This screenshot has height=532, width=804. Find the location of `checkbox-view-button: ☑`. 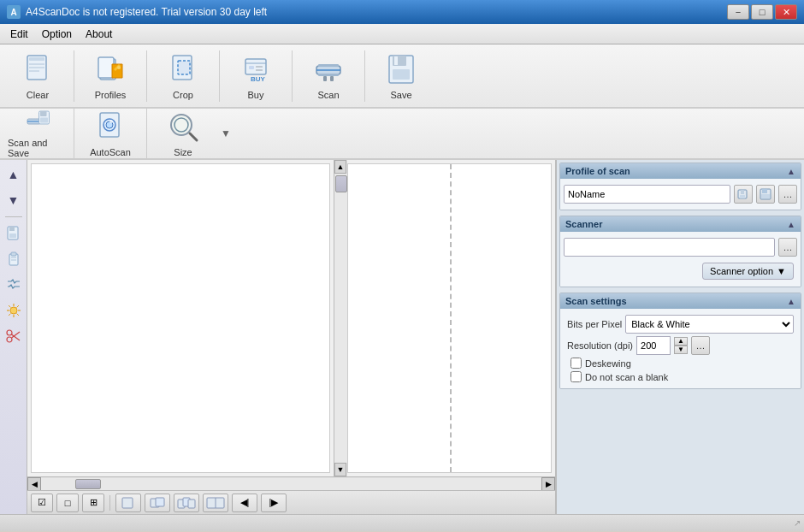

checkbox-view-button: ☑ is located at coordinates (42, 503).